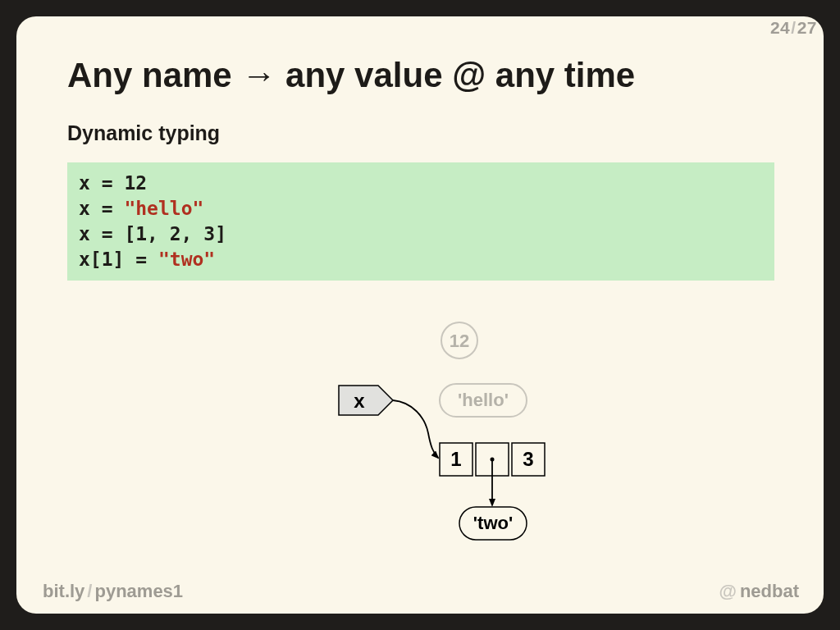 The height and width of the screenshot is (630, 840). Describe the element at coordinates (144, 133) in the screenshot. I see `slide-subtitle: Dynamic typing` at that location.